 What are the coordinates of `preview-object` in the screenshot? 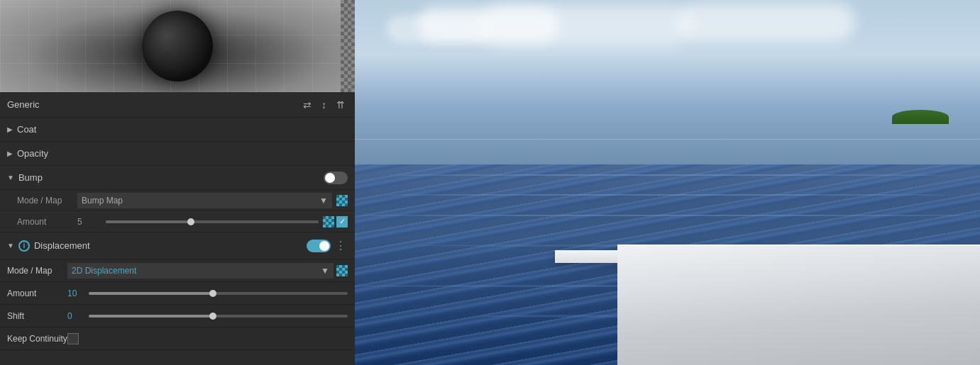 It's located at (177, 46).